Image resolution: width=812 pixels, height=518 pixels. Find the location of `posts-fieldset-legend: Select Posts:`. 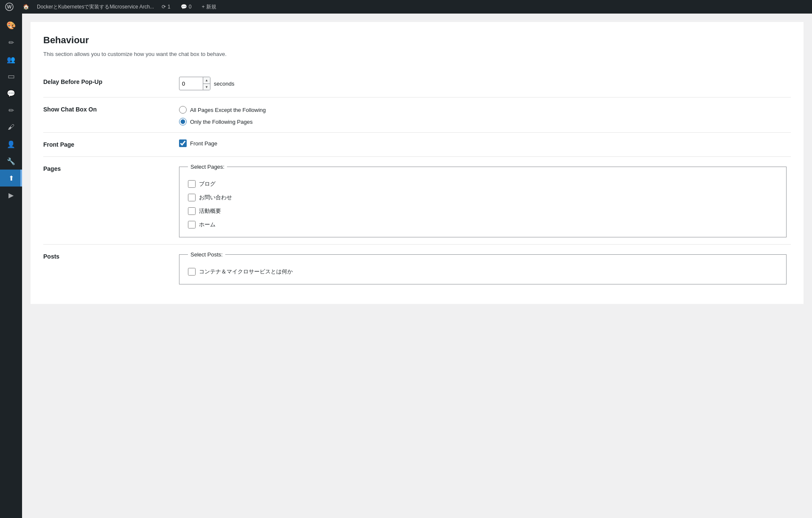

posts-fieldset-legend: Select Posts: is located at coordinates (207, 254).